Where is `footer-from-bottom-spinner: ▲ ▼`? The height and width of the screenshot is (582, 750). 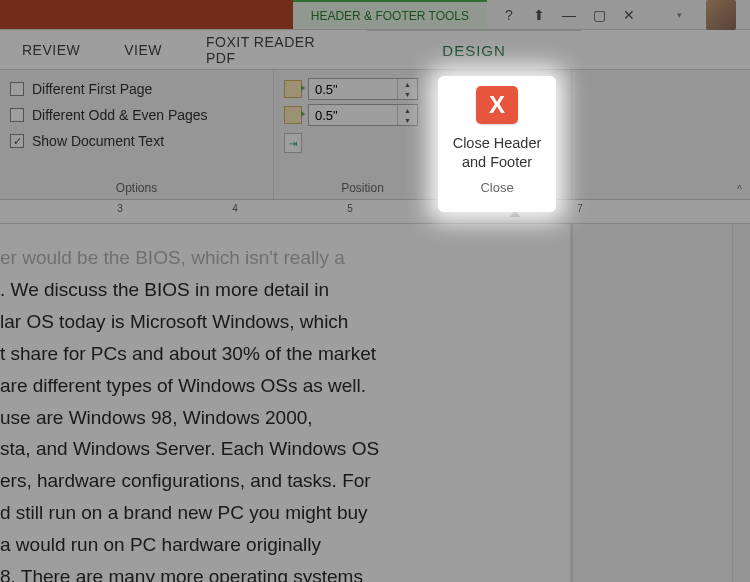
footer-from-bottom-spinner: ▲ ▼ is located at coordinates (363, 115).